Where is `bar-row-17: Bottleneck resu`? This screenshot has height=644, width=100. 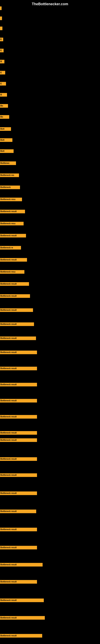 bar-row-17: Bottleneck resu is located at coordinates (50, 200).